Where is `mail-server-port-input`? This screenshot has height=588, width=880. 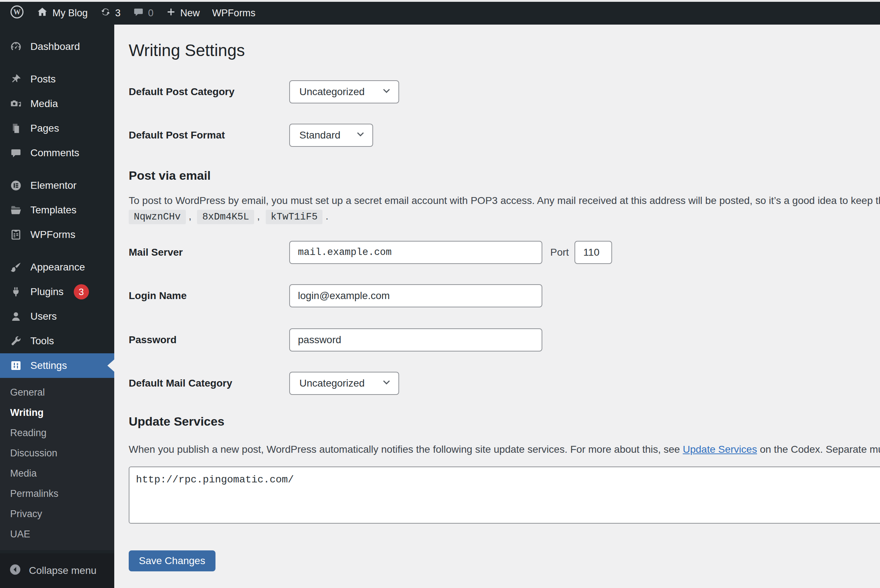
mail-server-port-input is located at coordinates (593, 252).